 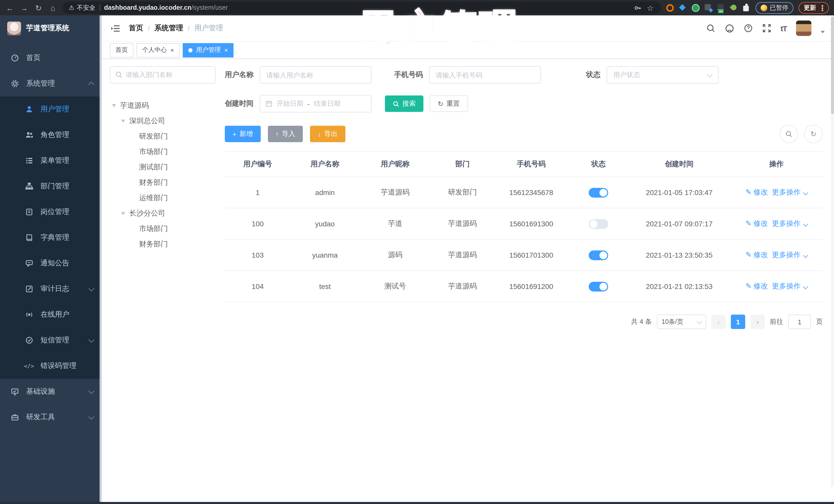 What do you see at coordinates (485, 75) in the screenshot?
I see `mobile-input` at bounding box center [485, 75].